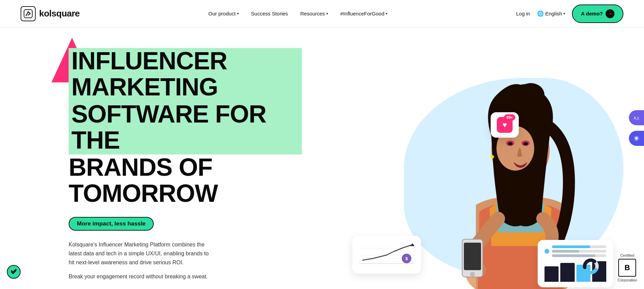 This screenshot has width=644, height=289. I want to click on svg-text: 文, so click(638, 118).